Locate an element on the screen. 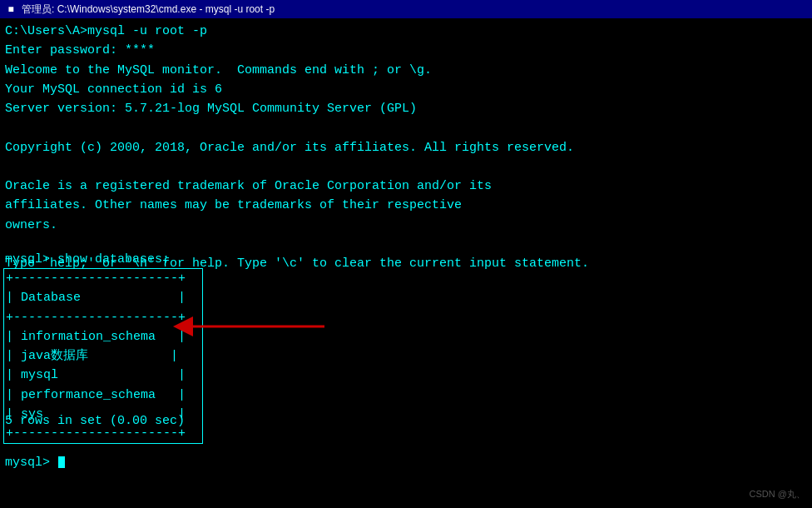 Image resolution: width=812 pixels, height=508 pixels. table-row-2: | java数据库 | is located at coordinates (103, 356).